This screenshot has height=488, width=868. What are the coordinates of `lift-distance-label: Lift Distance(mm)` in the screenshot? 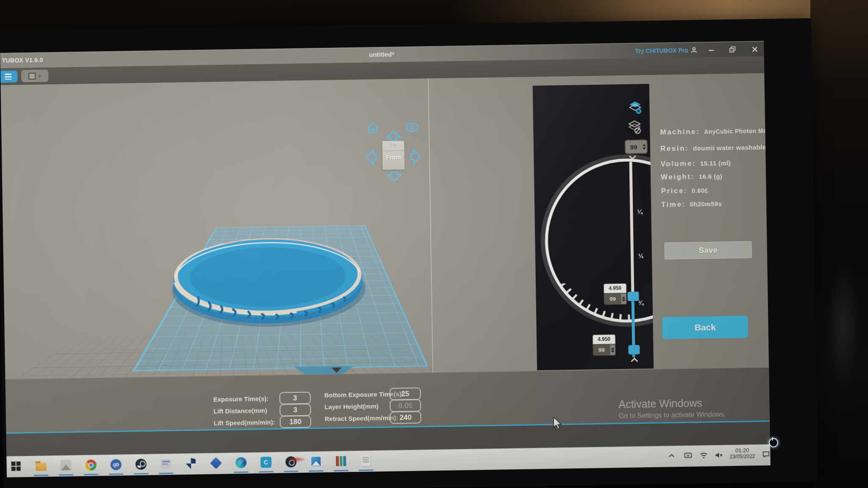 It's located at (241, 411).